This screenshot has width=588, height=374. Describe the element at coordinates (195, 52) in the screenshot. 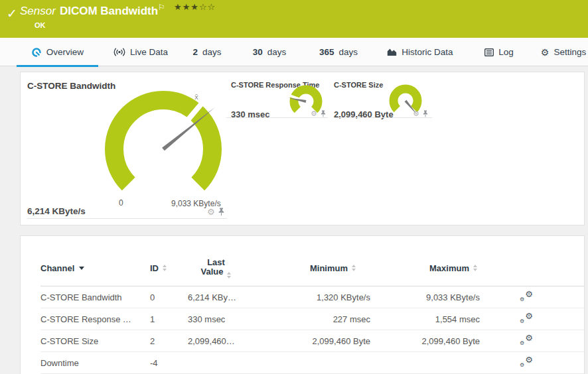

I see `tab-label-number: 2` at that location.